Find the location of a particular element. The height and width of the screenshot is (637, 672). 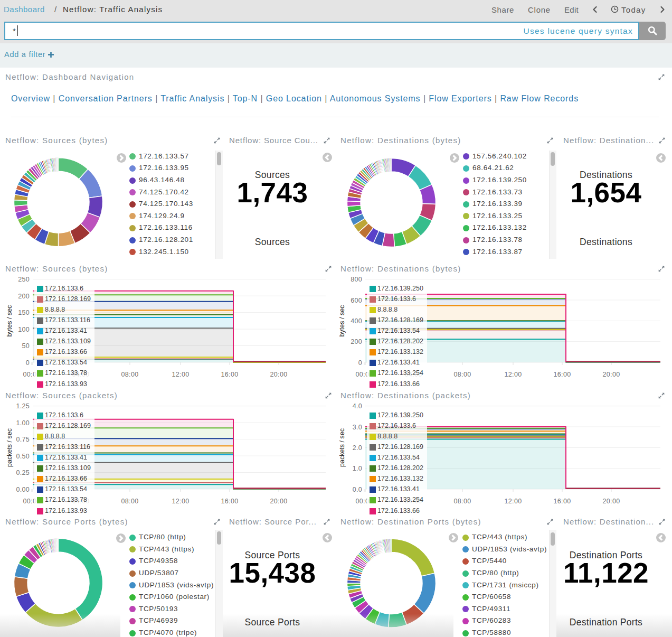

svg-text: 0.0 is located at coordinates (357, 490).